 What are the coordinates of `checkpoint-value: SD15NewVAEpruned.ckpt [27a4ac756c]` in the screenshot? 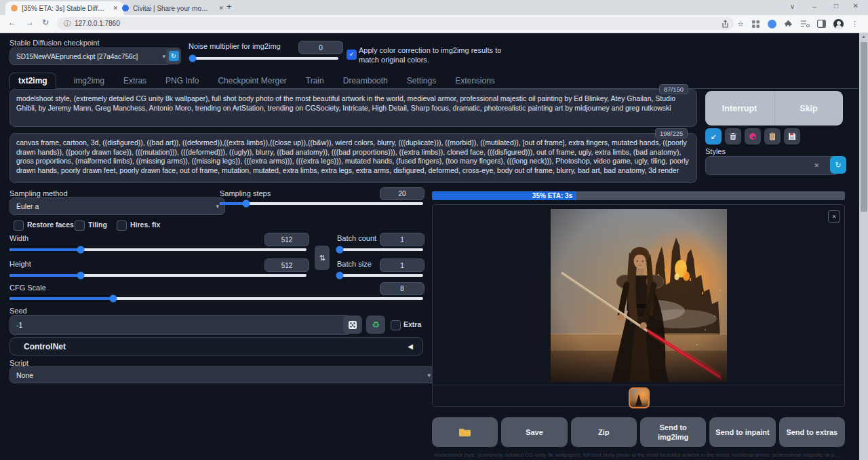 It's located at (77, 57).